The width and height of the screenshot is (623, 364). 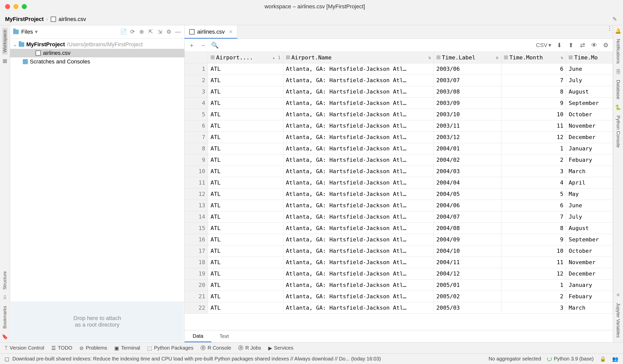 What do you see at coordinates (590, 183) in the screenshot?
I see `cell-time-month-name: April` at bounding box center [590, 183].